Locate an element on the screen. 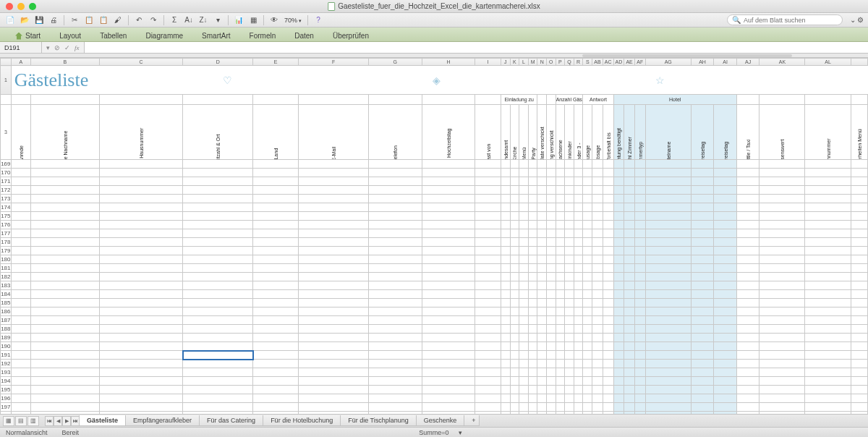 The width and height of the screenshot is (868, 437). cell-L198 is located at coordinates (524, 413).